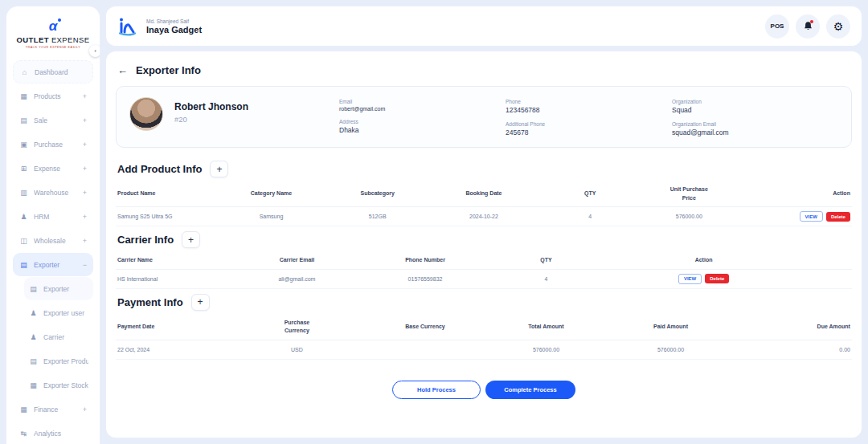 This screenshot has width=868, height=444. Describe the element at coordinates (755, 124) in the screenshot. I see `field-label: Organization Email` at that location.